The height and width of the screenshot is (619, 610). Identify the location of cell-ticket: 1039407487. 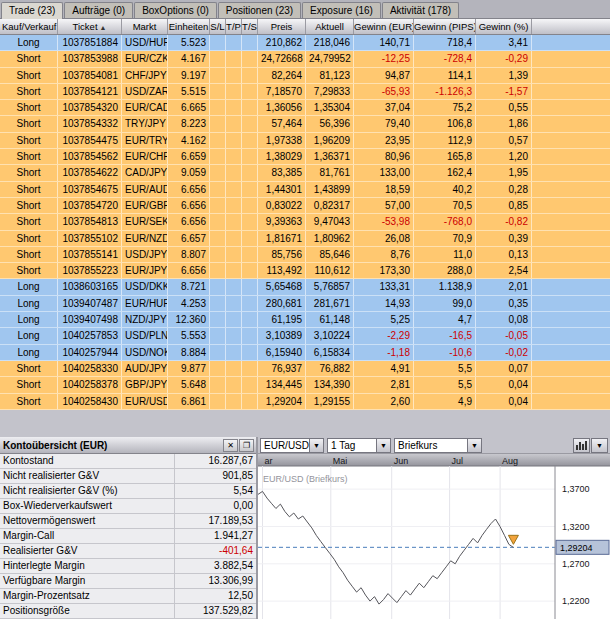
(90, 304).